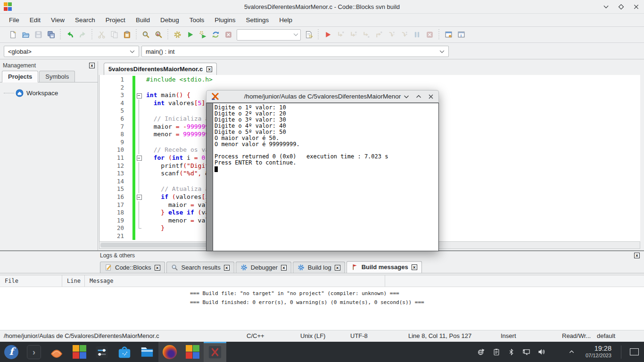 Image resolution: width=644 pixels, height=362 pixels. I want to click on taskbar-button-files-app, so click(147, 352).